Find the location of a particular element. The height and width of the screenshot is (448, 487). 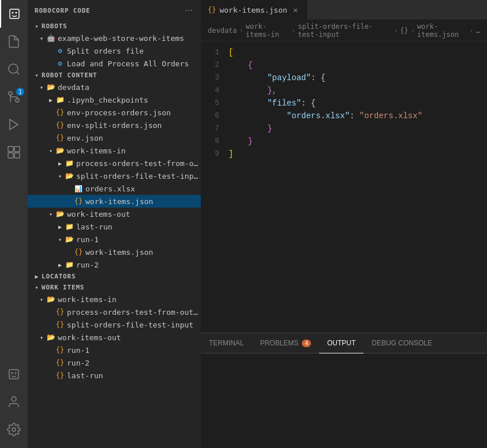

breadcrumb-sep5: › is located at coordinates (472, 31).